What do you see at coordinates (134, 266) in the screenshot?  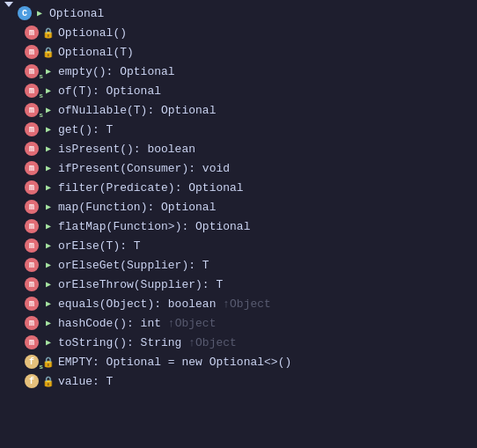 I see `item-label: orElseGet(Supplier): T` at bounding box center [134, 266].